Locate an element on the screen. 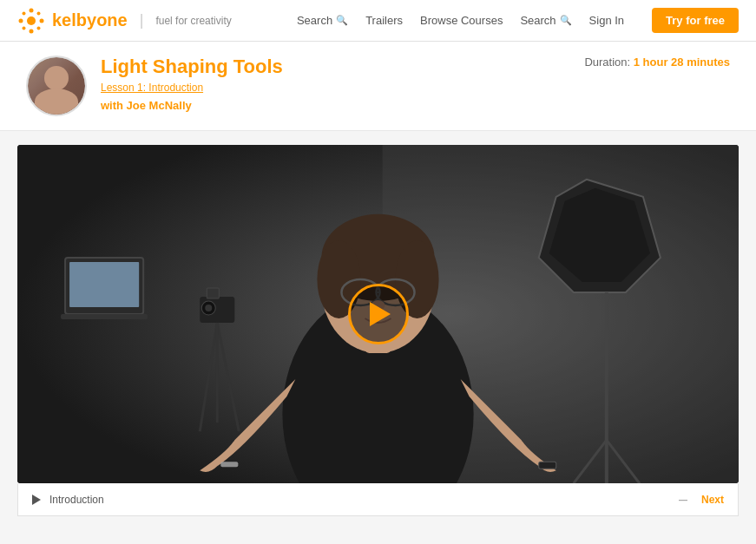  logo-brand-text: kelbyone is located at coordinates (90, 21).